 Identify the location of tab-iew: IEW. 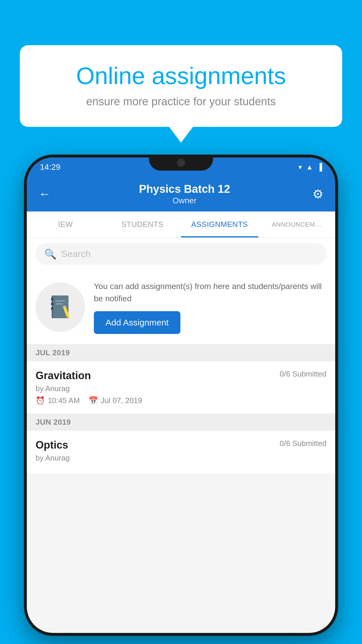
(65, 225).